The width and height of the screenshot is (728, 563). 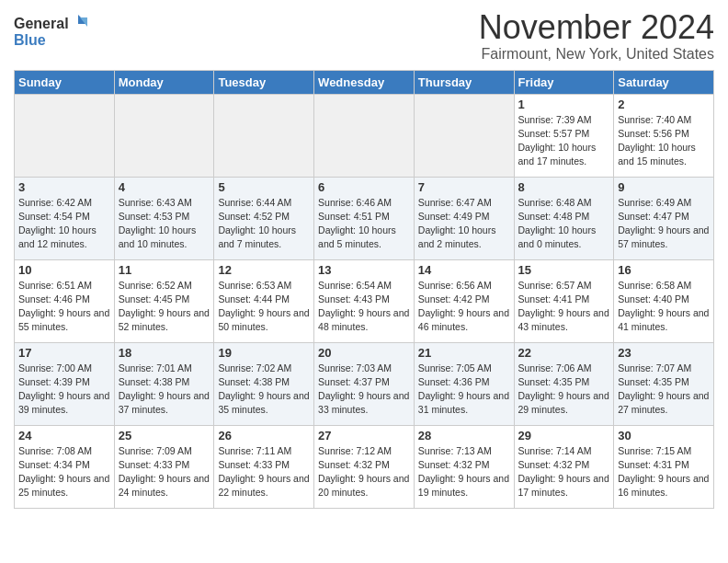 What do you see at coordinates (463, 384) in the screenshot?
I see `calendar-cell: 21Sunrise: 7:05 AM Sunset: 4:36 PM Dayli…` at bounding box center [463, 384].